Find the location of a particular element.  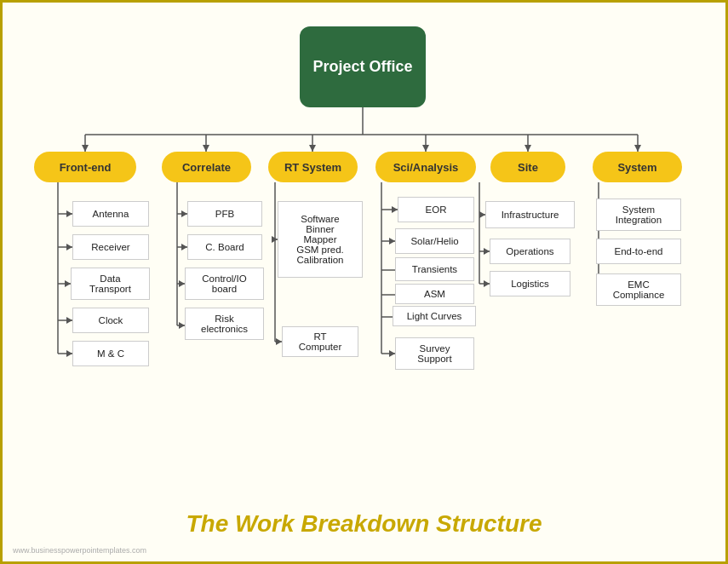

l2-antenna: Antenna is located at coordinates (111, 214).